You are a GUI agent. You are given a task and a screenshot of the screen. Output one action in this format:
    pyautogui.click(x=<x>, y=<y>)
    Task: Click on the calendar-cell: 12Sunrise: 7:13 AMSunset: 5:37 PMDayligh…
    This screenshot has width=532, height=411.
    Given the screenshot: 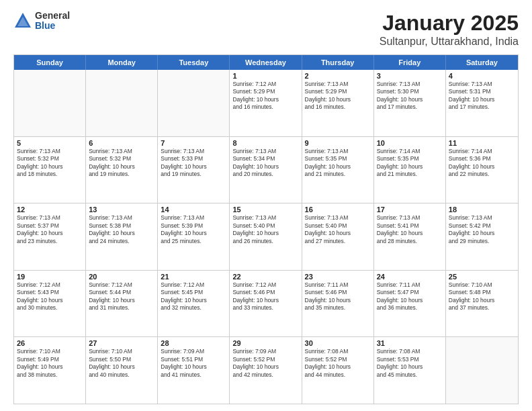 What is the action you would take?
    pyautogui.click(x=50, y=236)
    